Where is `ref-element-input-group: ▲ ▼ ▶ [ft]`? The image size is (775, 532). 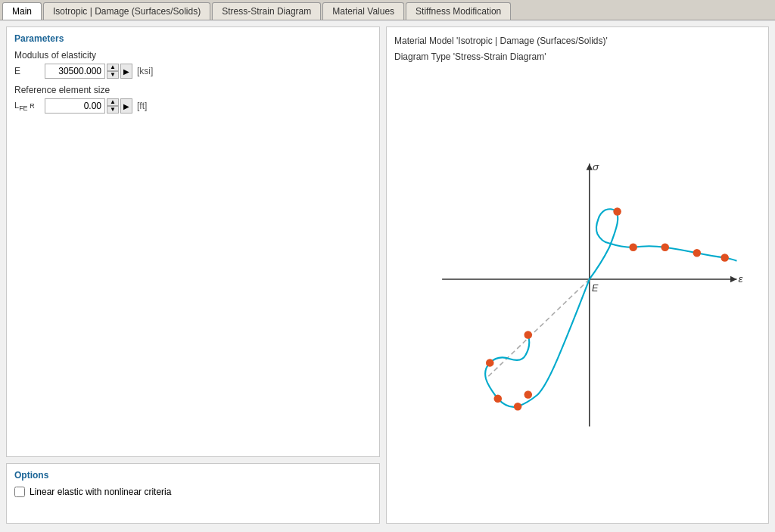
ref-element-input-group: ▲ ▼ ▶ [ft] is located at coordinates (95, 106).